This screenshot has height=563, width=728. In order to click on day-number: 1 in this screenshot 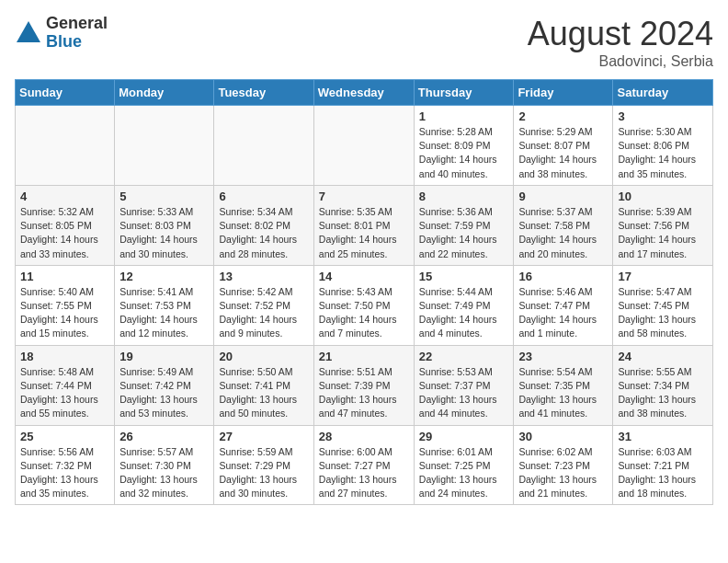, I will do `click(464, 116)`.